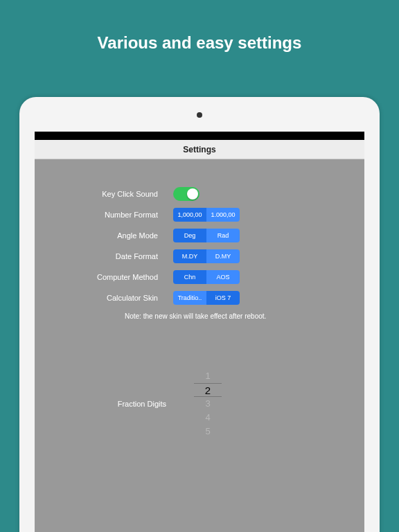  What do you see at coordinates (200, 256) in the screenshot?
I see `date-format-row: Date Format M.DY D.MY` at bounding box center [200, 256].